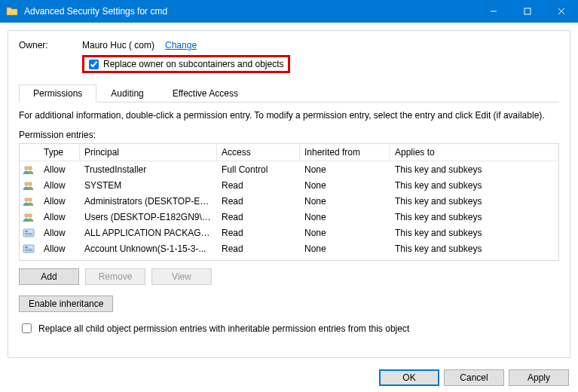 This screenshot has width=578, height=392. Describe the element at coordinates (289, 217) in the screenshot. I see `table-row: AllowUsers (DESKTOP-E182GN9\Us...ReadNon…` at that location.